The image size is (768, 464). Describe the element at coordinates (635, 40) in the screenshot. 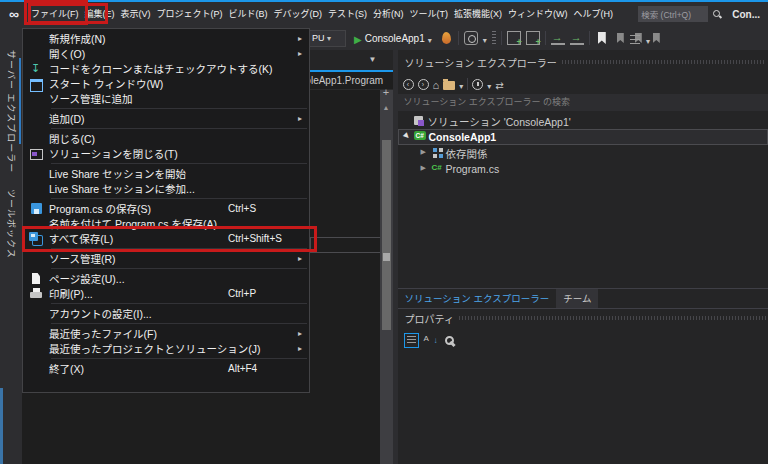

I see `toolbar-overflow-icon` at that location.